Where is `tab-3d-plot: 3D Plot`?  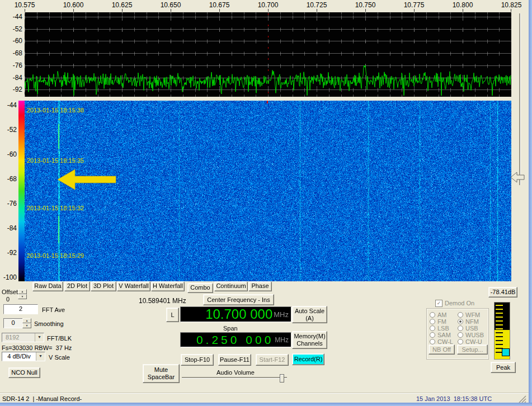 tab-3d-plot: 3D Plot is located at coordinates (103, 286).